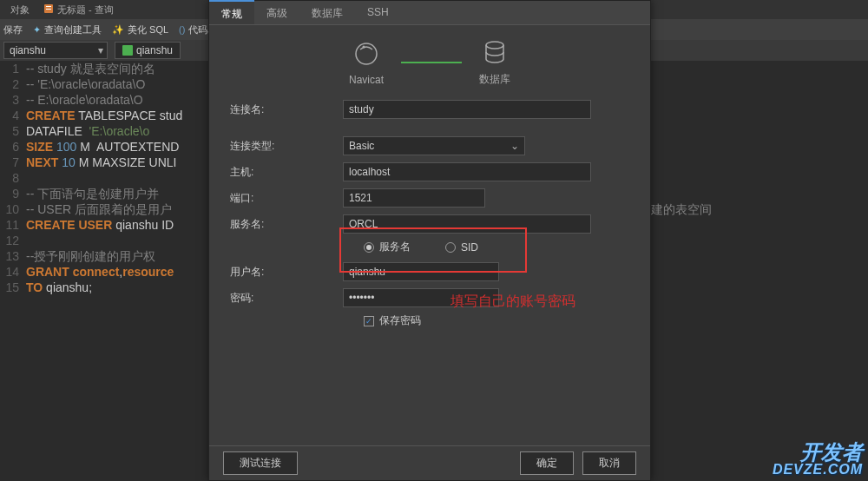 The height and width of the screenshot is (481, 868). What do you see at coordinates (496, 321) in the screenshot?
I see `checkbox-save-pass: ✓ 保存密码` at bounding box center [496, 321].